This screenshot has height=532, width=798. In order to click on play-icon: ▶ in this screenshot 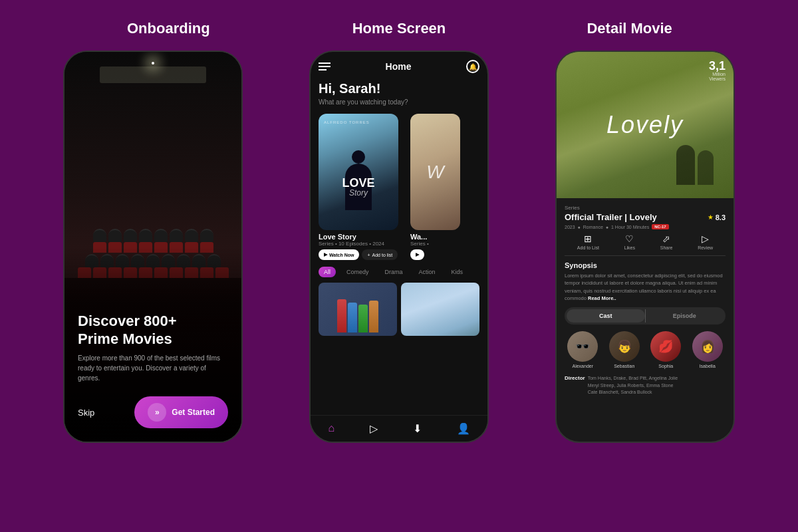, I will do `click(326, 255)`.